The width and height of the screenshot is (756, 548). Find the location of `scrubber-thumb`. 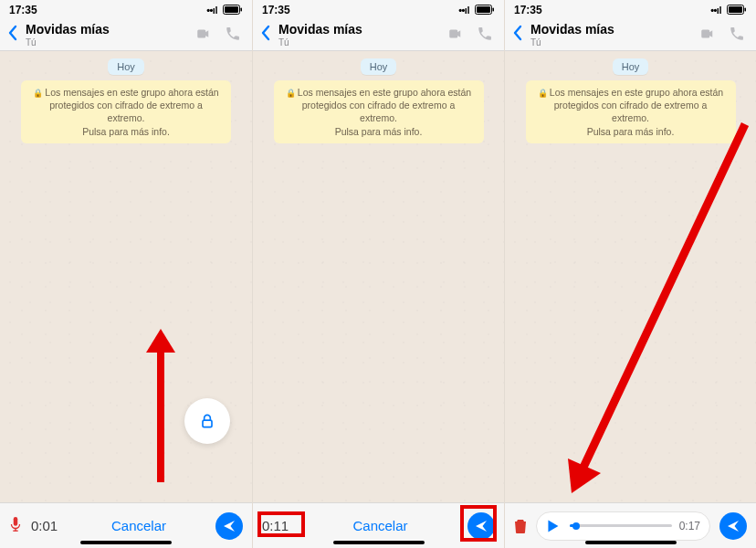

scrubber-thumb is located at coordinates (576, 526).